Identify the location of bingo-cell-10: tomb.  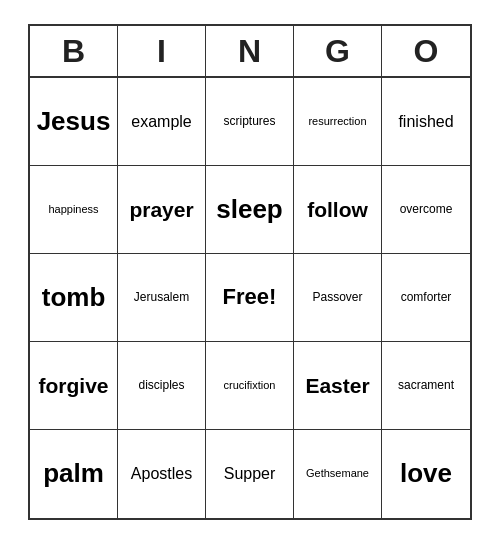
(74, 298).